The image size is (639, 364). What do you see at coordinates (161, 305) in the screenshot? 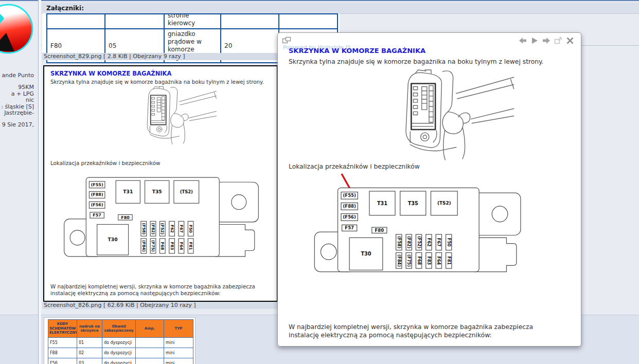
I see `attachment-caption-826: Screenshot_826.png [ 62.69 KiB | Obejrza…` at bounding box center [161, 305].